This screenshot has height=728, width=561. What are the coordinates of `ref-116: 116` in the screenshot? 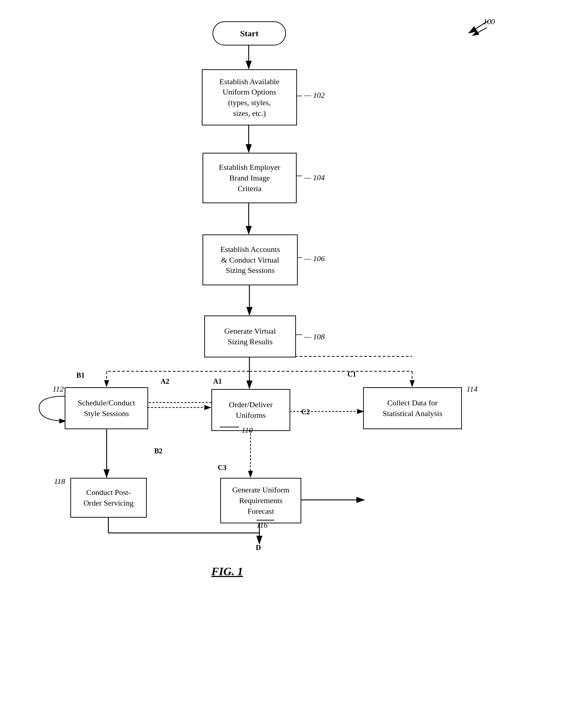 It's located at (262, 525).